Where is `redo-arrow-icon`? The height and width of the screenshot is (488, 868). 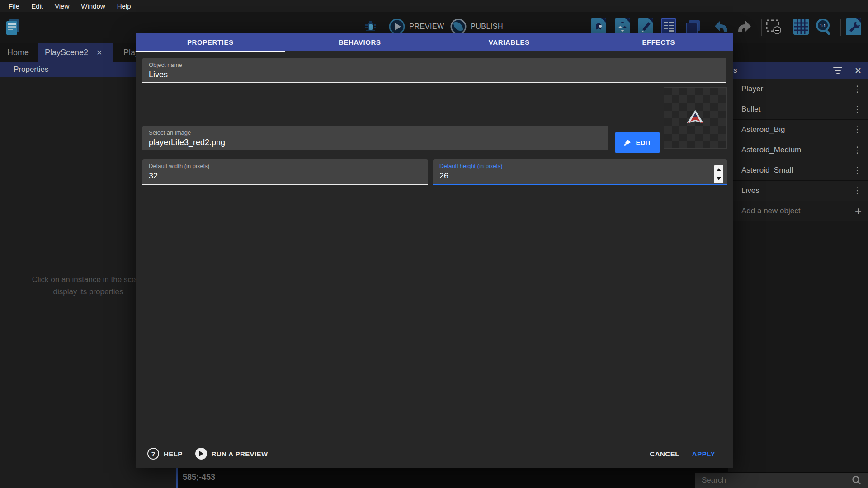
redo-arrow-icon is located at coordinates (744, 27).